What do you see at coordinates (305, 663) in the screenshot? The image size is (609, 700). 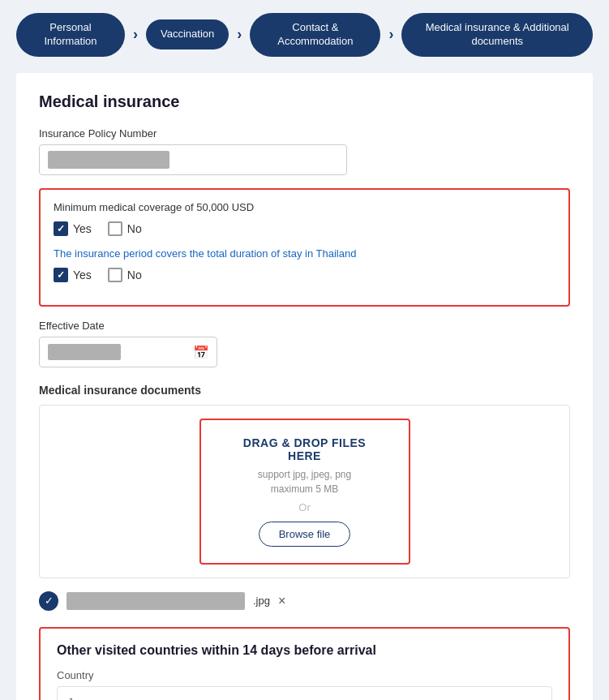 I see `countries-box: Other visited countries within 14 days b…` at bounding box center [305, 663].